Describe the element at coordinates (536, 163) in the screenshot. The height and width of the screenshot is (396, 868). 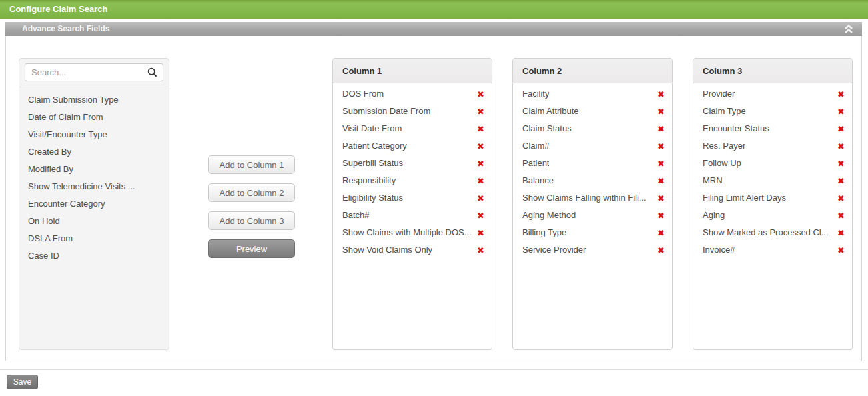
I see `column-field-label: Patient` at that location.